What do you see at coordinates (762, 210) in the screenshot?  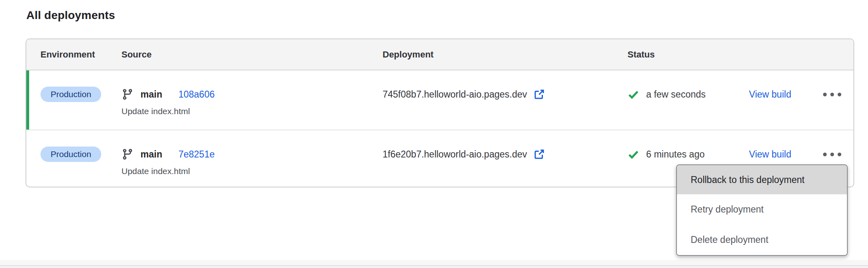 I see `row-actions-menu: Rollback to this deployment Retry deploy…` at bounding box center [762, 210].